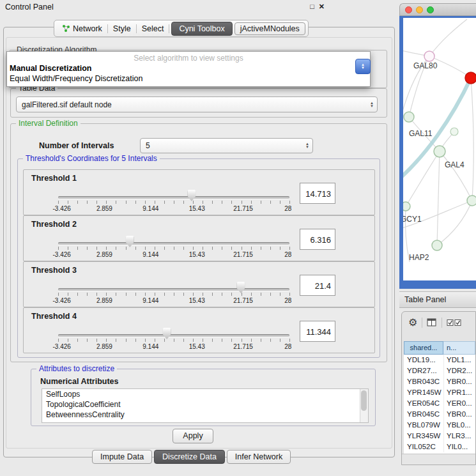  I want to click on node-gal11, so click(409, 117).